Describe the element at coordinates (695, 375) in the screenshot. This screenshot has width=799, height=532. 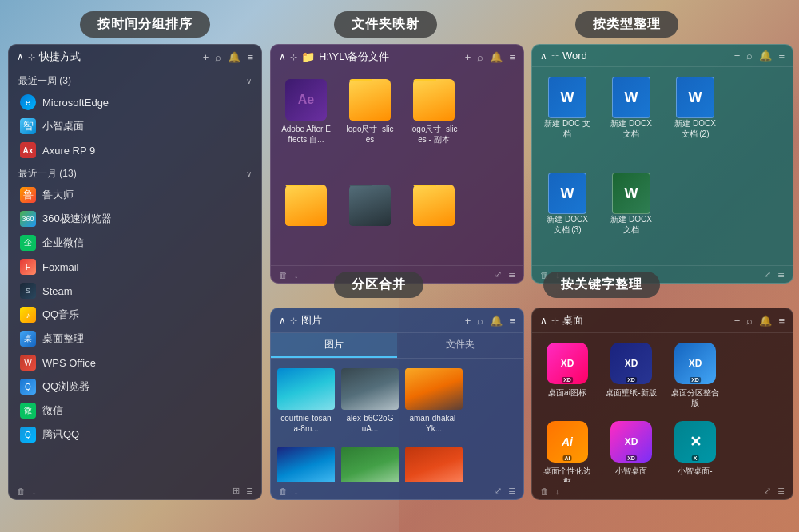
I see `app-item-3: XD XD 桌面分区整合版` at that location.